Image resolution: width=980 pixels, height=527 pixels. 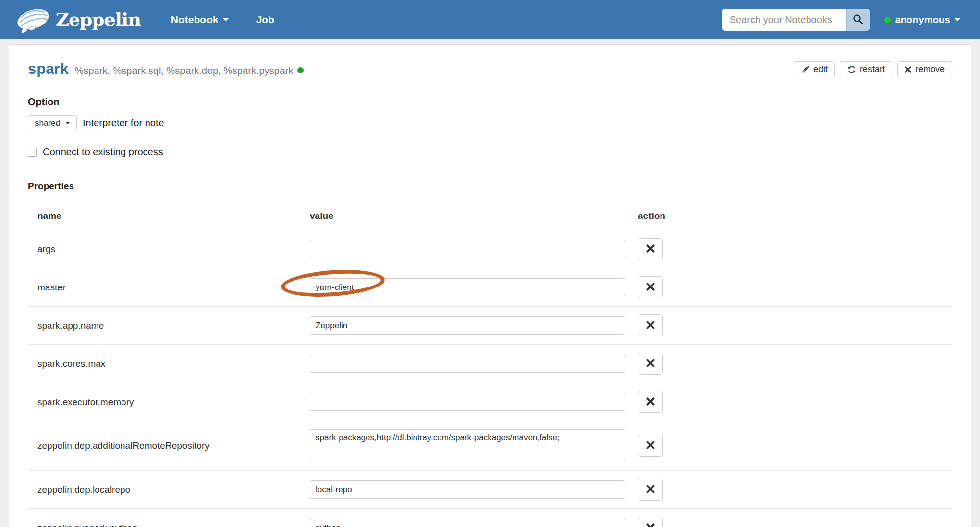 I want to click on refresh-icon, so click(x=852, y=70).